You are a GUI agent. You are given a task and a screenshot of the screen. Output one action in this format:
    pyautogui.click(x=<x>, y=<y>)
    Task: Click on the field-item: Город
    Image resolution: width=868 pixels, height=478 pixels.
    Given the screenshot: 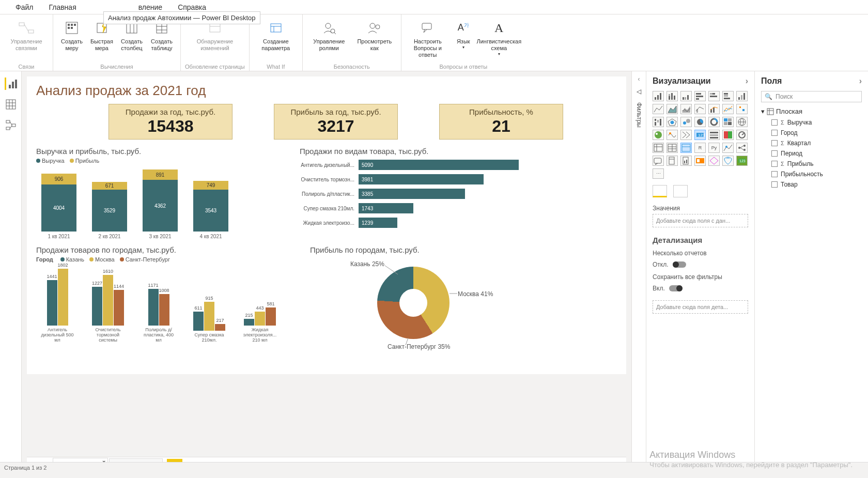 What is the action you would take?
    pyautogui.click(x=811, y=133)
    